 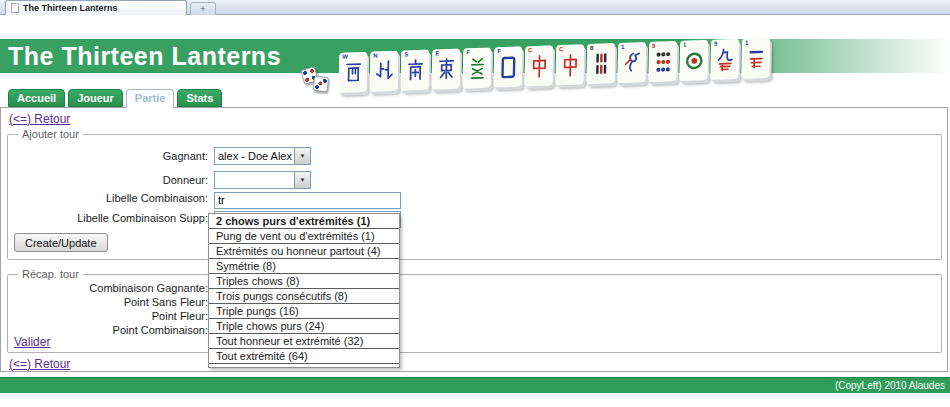 I want to click on autocomplete-item: Triples chows (8), so click(x=304, y=282).